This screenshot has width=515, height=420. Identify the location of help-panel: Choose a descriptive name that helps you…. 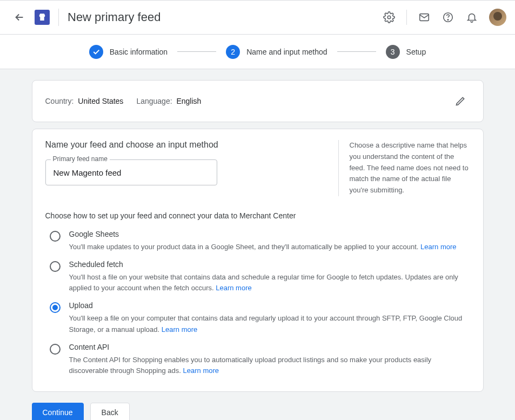
(404, 168).